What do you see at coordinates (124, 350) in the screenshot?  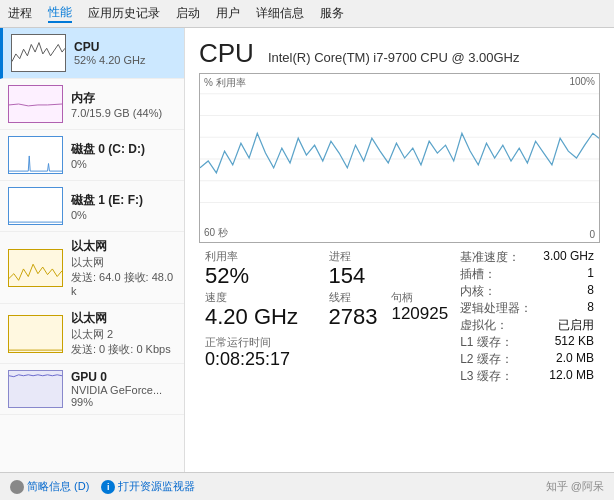 I see `net1-sidebar-sub2: 发送: 0 接收: 0 Kbps` at bounding box center [124, 350].